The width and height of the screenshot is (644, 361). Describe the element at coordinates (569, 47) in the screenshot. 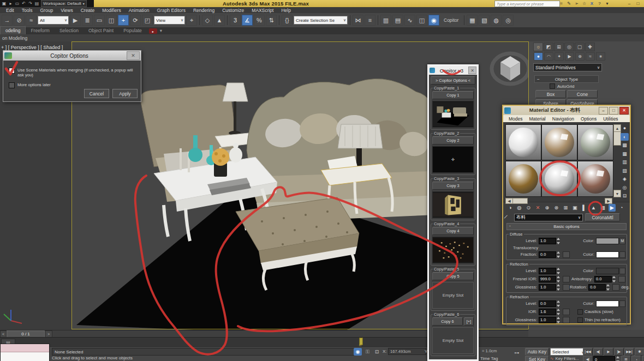

I see `motion-tab-icon: ◎` at that location.